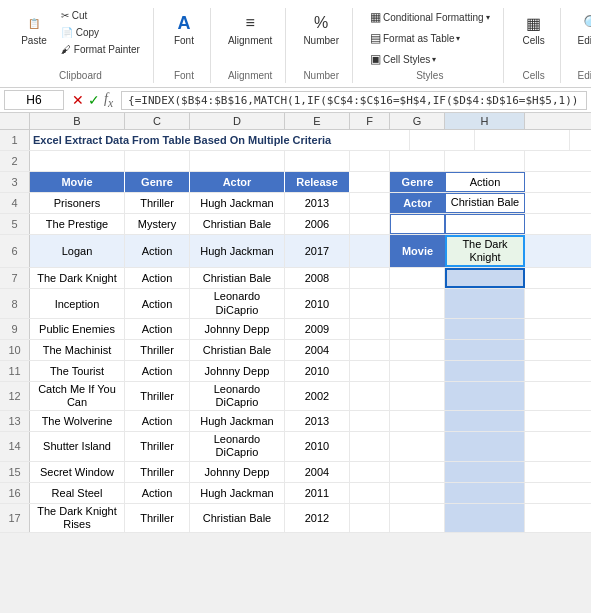 The width and height of the screenshot is (591, 613). What do you see at coordinates (238, 251) in the screenshot?
I see `cell-d6: Hugh Jackman` at bounding box center [238, 251].